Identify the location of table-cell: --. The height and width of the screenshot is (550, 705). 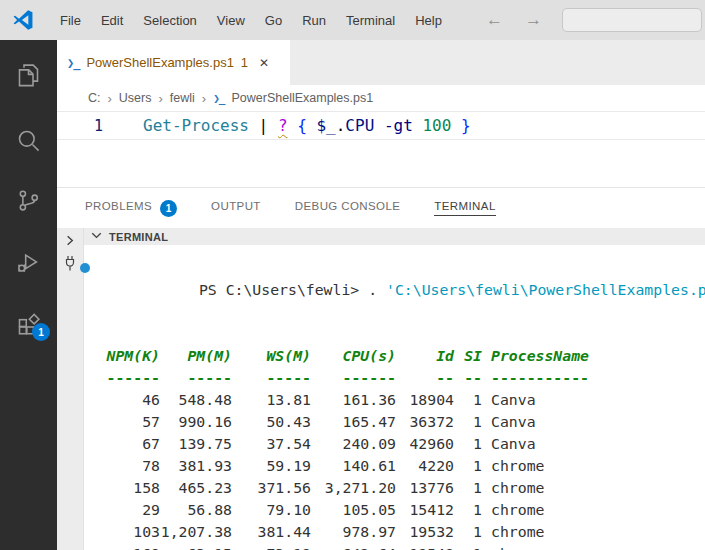
(425, 378).